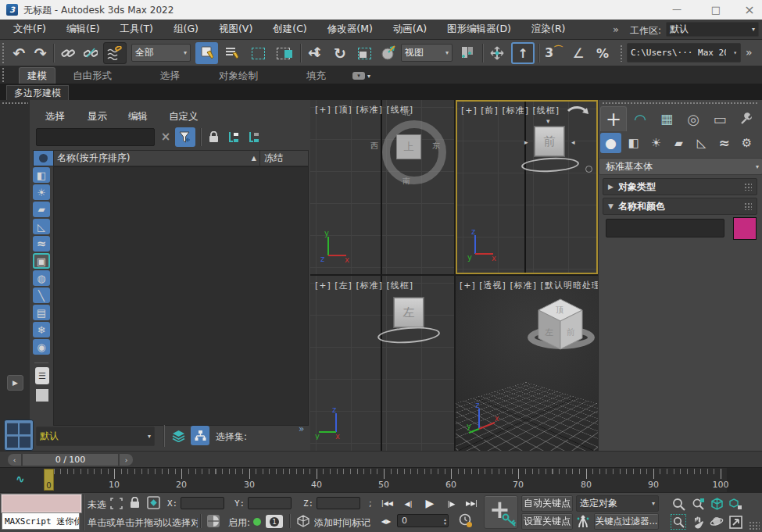 The height and width of the screenshot is (532, 762). I want to click on bind-to-spacewarp-button, so click(115, 53).